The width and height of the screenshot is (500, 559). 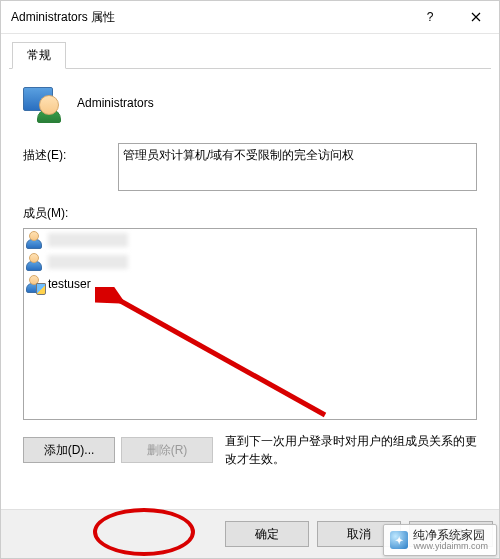 I want to click on description-label: 描述(E):, so click(x=70, y=154).